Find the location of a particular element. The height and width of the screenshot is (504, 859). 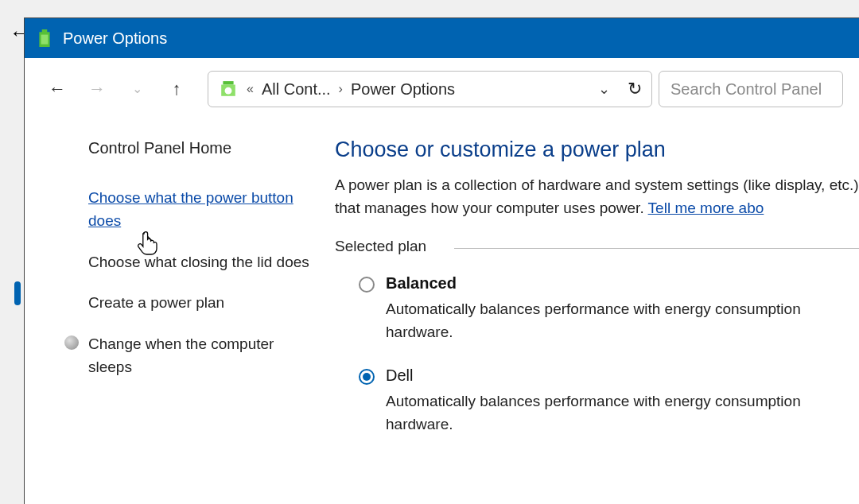

sidebar-link-closing-lid: Choose what closing the lid does is located at coordinates (192, 262).